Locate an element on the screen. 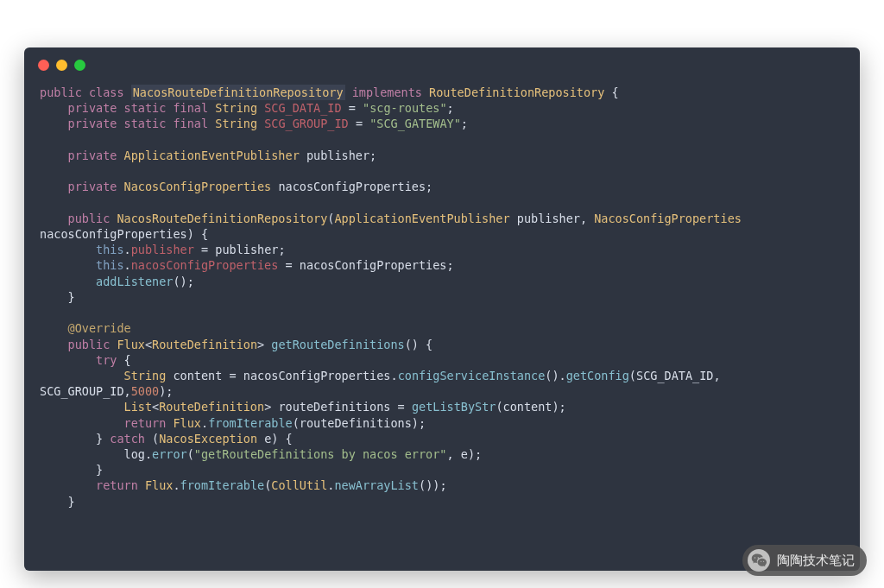 This screenshot has height=588, width=884. wechat-label: 陶陶技术笔记 is located at coordinates (816, 561).